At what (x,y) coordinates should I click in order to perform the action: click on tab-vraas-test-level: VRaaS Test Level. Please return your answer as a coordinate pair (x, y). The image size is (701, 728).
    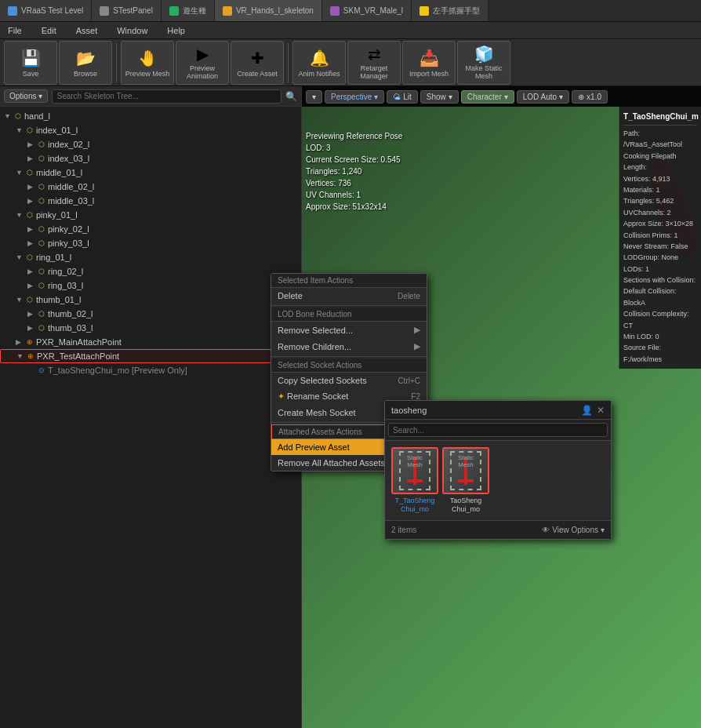
    Looking at the image, I should click on (45, 11).